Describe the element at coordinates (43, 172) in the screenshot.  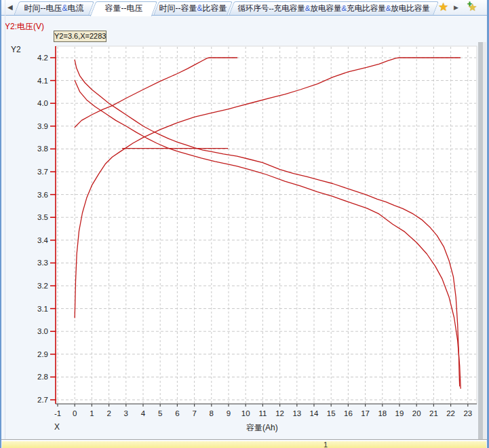
I see `y-tick-label: 3.7` at that location.